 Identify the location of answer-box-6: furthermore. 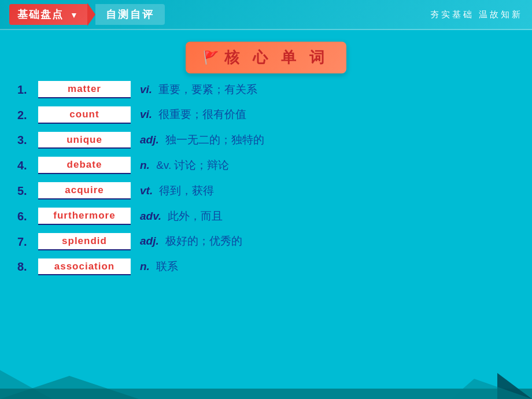
(84, 216).